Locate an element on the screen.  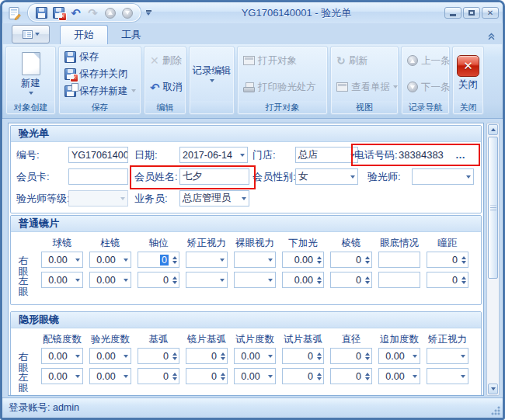
application-menu-button is located at coordinates (31, 34).